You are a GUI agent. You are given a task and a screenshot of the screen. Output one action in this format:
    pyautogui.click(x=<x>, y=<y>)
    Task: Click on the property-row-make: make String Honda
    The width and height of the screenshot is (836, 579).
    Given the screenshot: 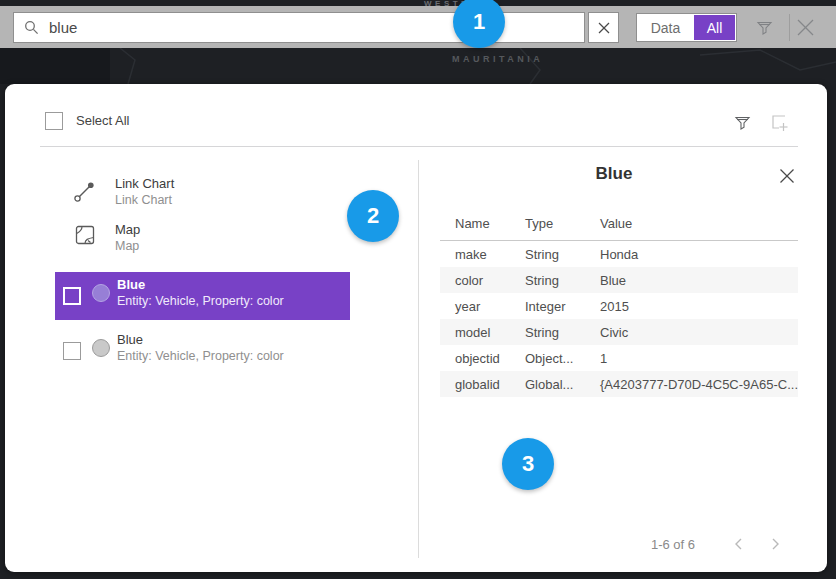 What is the action you would take?
    pyautogui.click(x=619, y=254)
    